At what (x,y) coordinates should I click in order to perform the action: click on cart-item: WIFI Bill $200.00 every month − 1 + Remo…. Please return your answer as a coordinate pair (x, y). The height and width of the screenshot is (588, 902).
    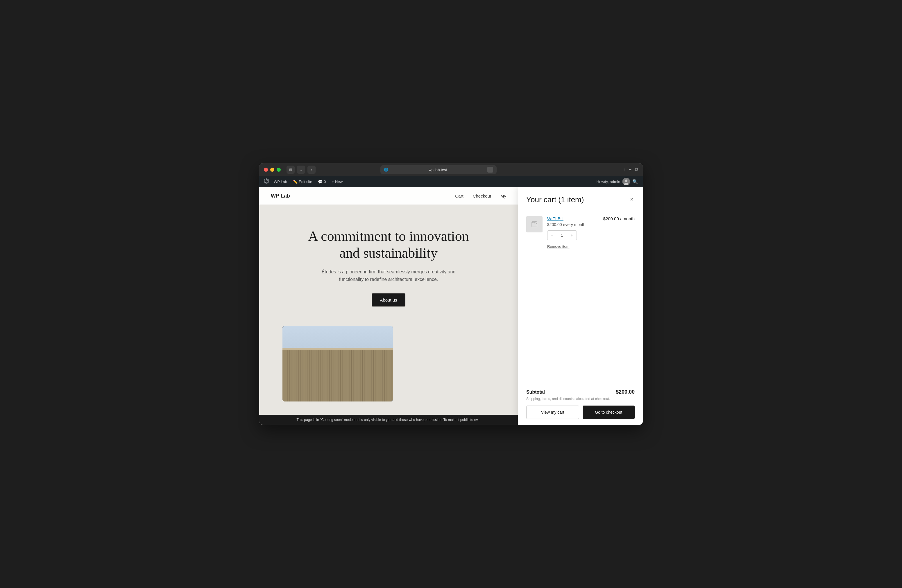
    Looking at the image, I should click on (581, 233).